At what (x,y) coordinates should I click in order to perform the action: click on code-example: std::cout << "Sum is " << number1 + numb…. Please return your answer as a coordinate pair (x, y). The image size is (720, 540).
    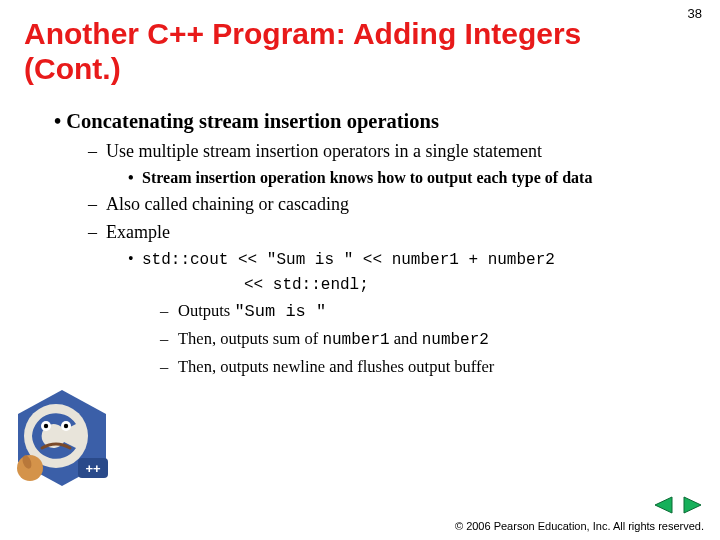
    Looking at the image, I should click on (409, 272).